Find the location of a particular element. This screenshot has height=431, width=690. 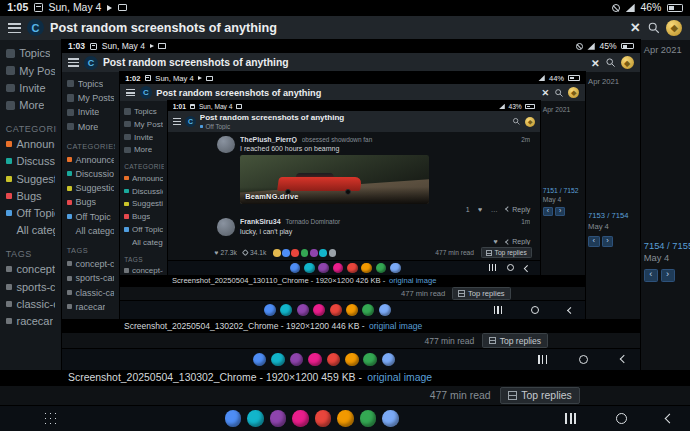

post-author: FrankSiru34 is located at coordinates (260, 222).